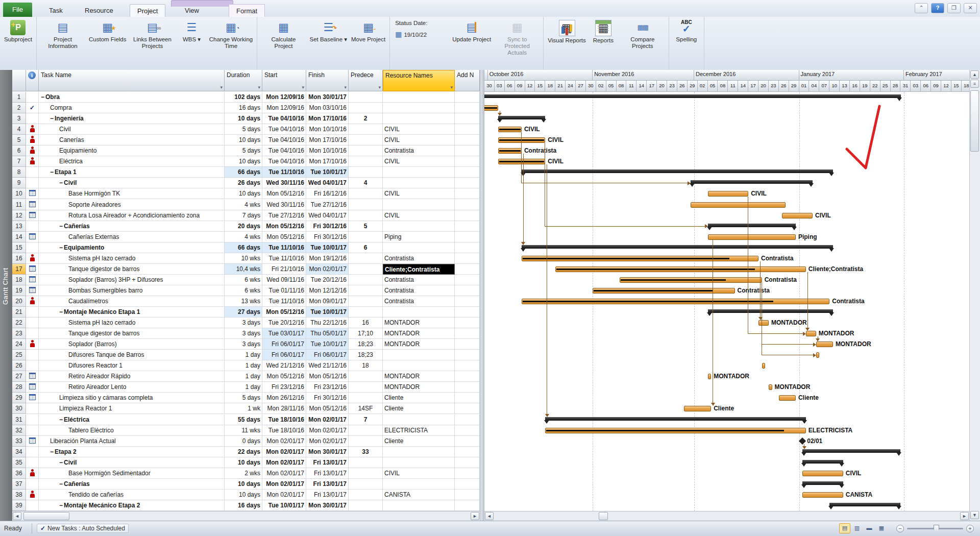 This screenshot has height=536, width=980. I want to click on column-header-num, so click(19, 81).